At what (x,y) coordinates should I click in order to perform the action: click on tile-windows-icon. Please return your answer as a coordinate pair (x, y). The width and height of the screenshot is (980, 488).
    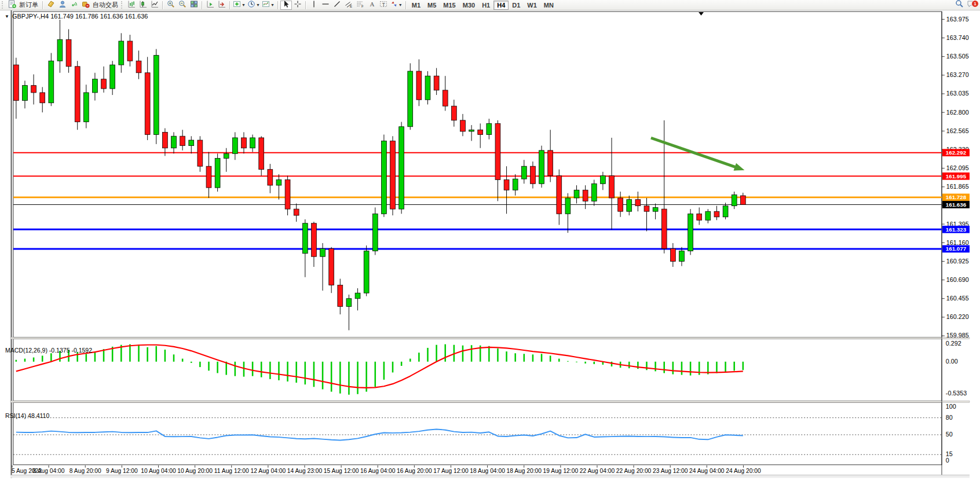
    Looking at the image, I should click on (194, 5).